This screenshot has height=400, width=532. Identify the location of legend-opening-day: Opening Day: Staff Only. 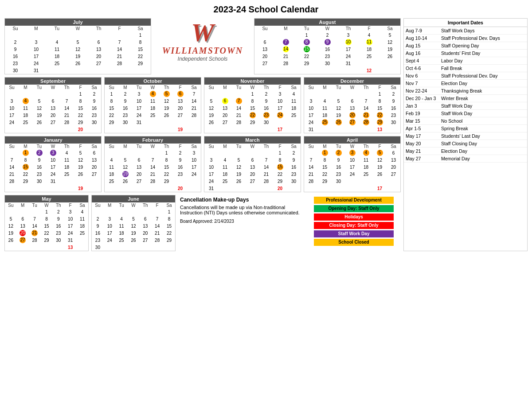
(354, 209).